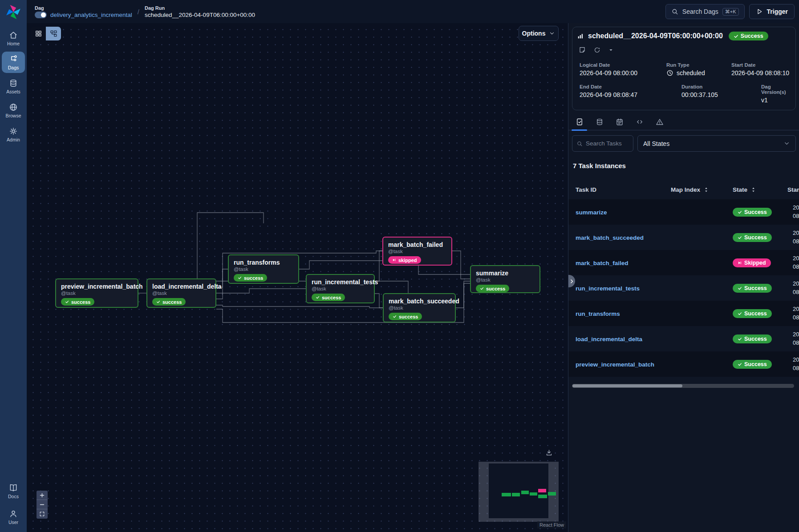 The image size is (799, 532). I want to click on sidebar-item-home: Home, so click(13, 38).